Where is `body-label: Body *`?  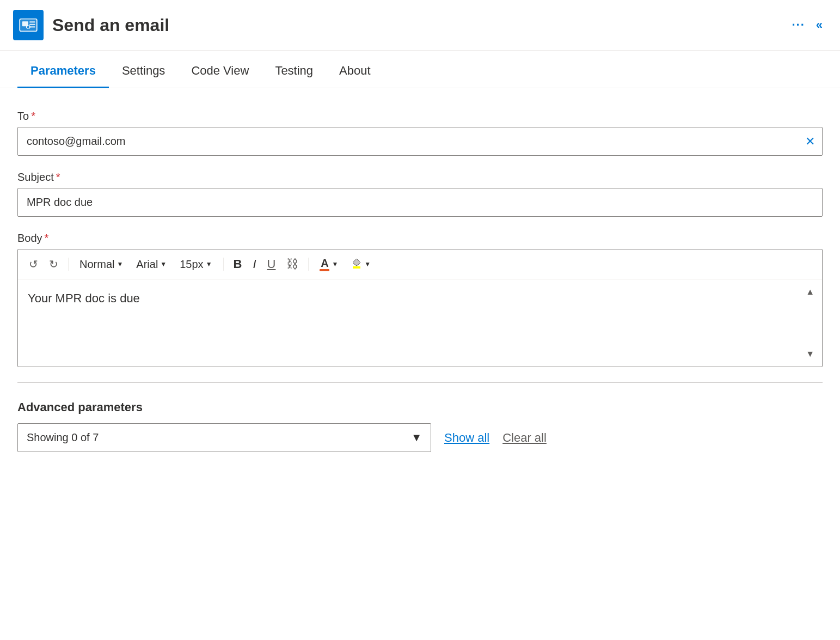
body-label: Body * is located at coordinates (420, 239).